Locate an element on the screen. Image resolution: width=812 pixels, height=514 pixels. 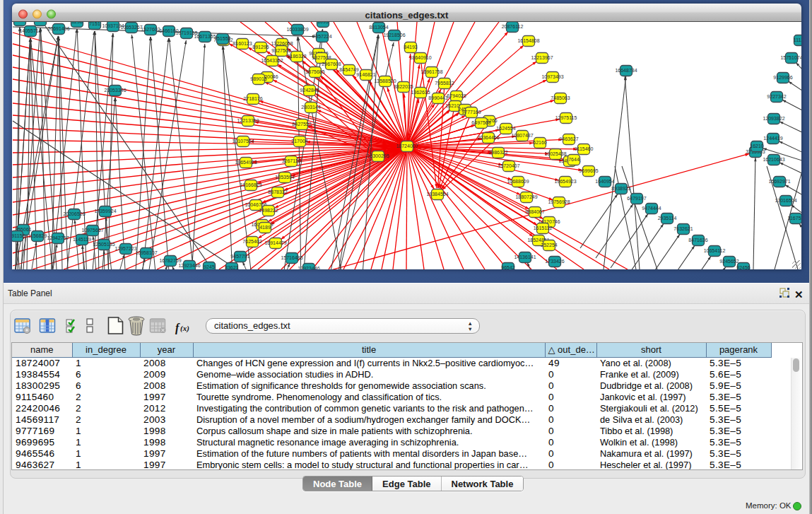
svg-text: 17359924 is located at coordinates (105, 211).